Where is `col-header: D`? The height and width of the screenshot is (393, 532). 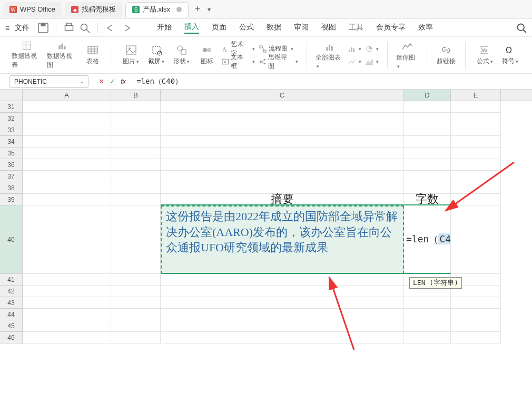 col-header: D is located at coordinates (428, 95).